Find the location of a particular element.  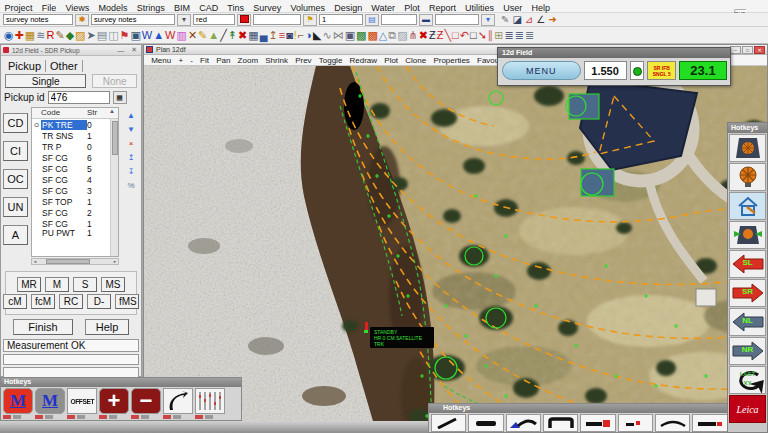

toolbar-icon: ▨ is located at coordinates (402, 36).